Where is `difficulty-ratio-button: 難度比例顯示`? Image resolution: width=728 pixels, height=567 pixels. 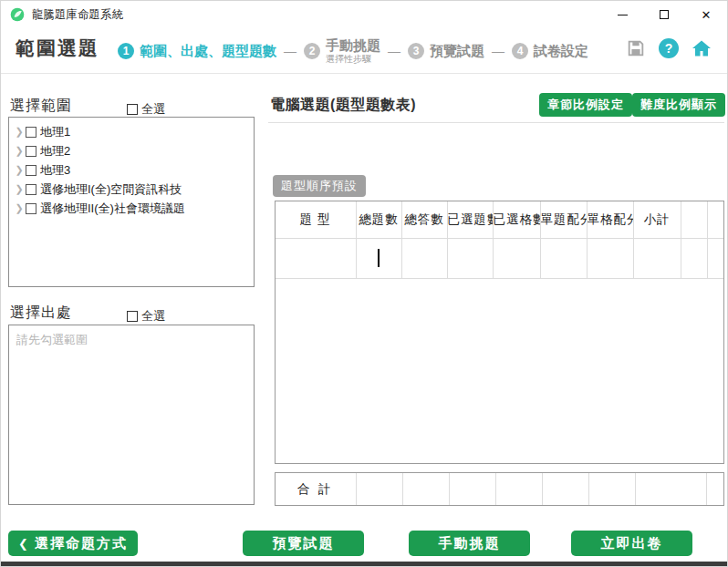 difficulty-ratio-button: 難度比例顯示 is located at coordinates (679, 105).